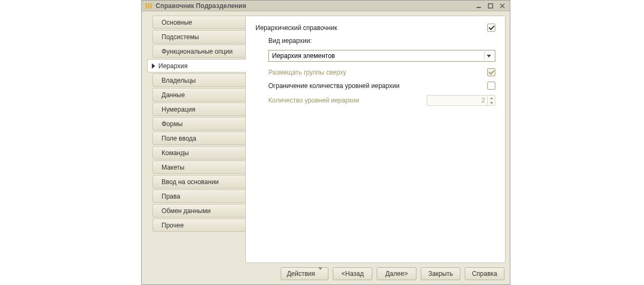  I want to click on spinner, so click(491, 100).